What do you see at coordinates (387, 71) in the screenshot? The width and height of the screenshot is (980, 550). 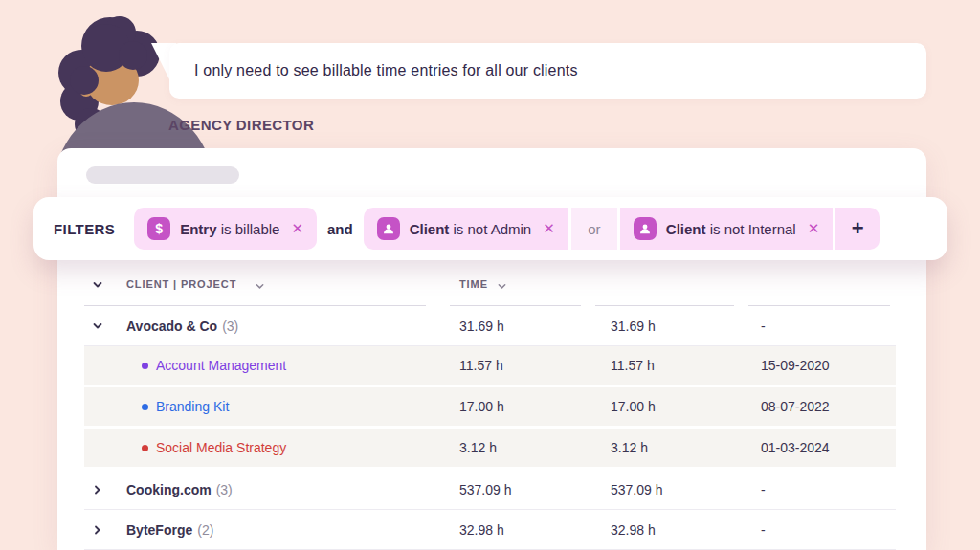 I see `speech-text: I only need to see billable time entries…` at bounding box center [387, 71].